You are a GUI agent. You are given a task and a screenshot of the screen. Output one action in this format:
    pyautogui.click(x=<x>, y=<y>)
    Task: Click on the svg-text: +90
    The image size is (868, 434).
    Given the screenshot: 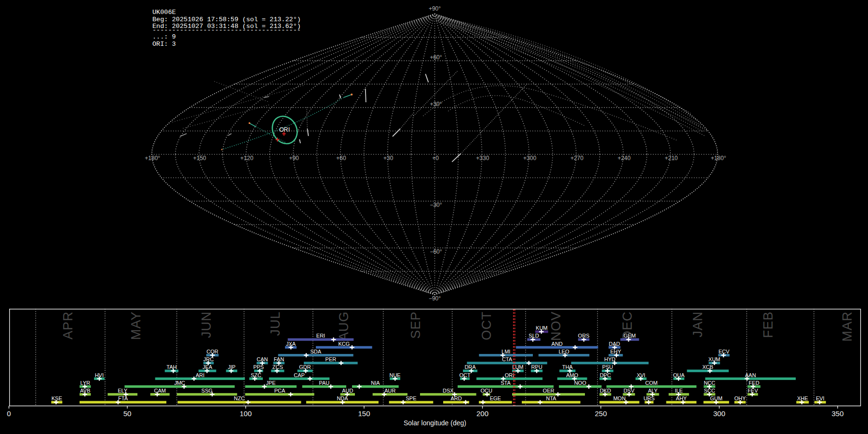 What is the action you would take?
    pyautogui.click(x=294, y=158)
    